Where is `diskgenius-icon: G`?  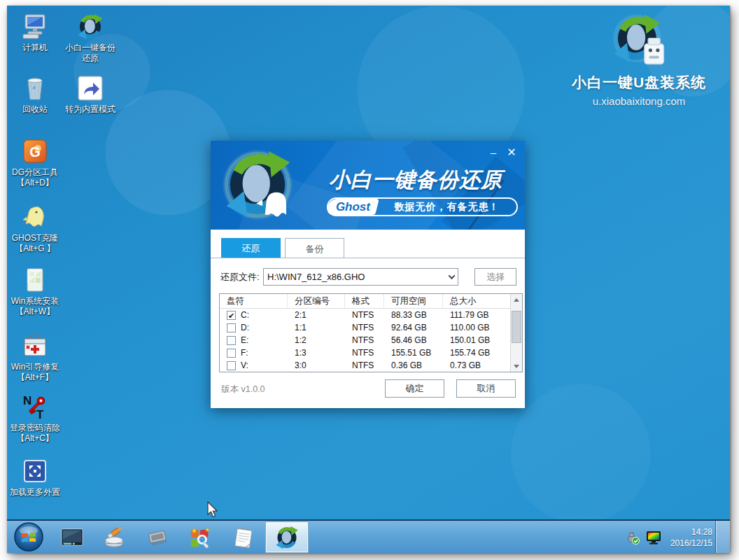
diskgenius-icon: G is located at coordinates (35, 151).